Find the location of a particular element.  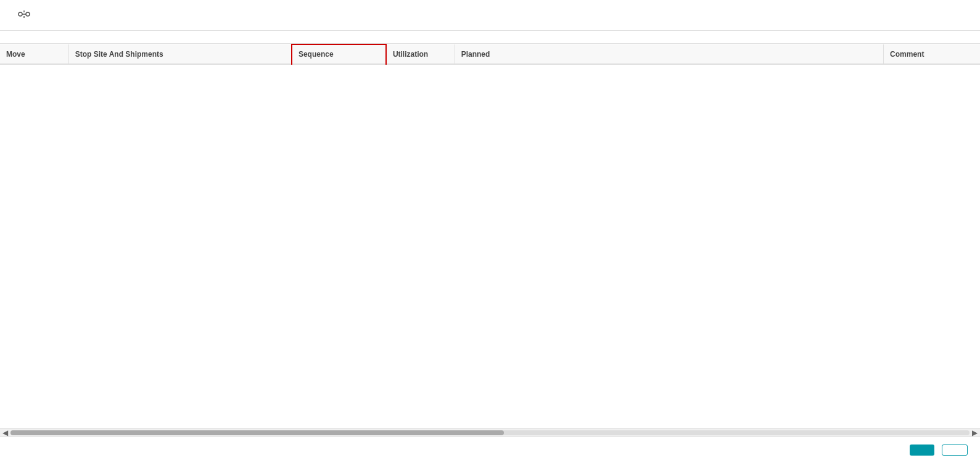

col-header-utilization: Utilization is located at coordinates (421, 54).